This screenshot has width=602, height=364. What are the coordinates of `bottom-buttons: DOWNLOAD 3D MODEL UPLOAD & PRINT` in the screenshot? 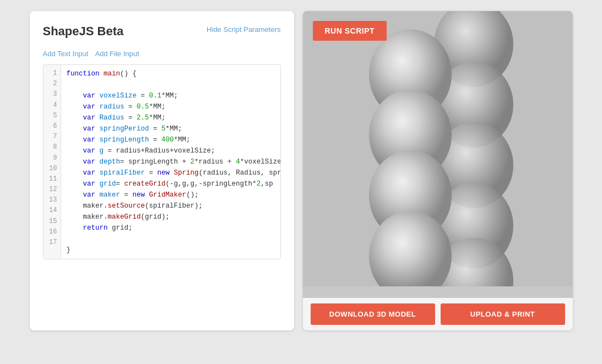 It's located at (438, 314).